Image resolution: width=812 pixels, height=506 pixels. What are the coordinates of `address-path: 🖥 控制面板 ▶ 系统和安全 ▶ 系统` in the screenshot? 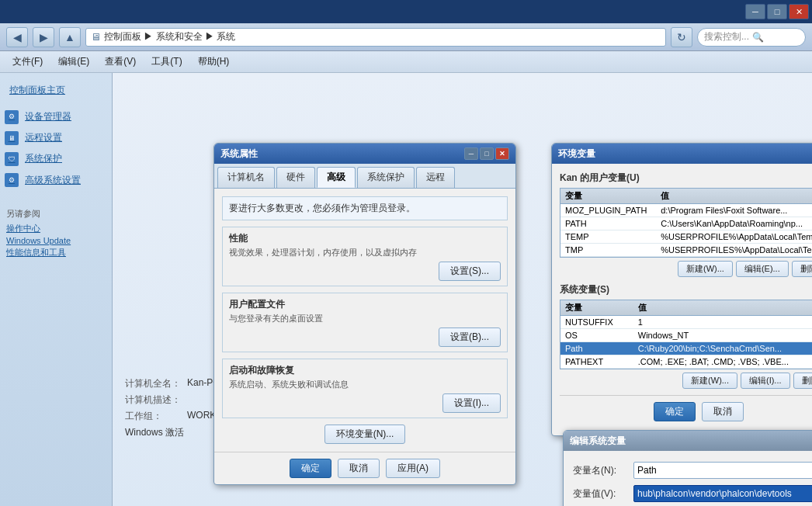 It's located at (376, 37).